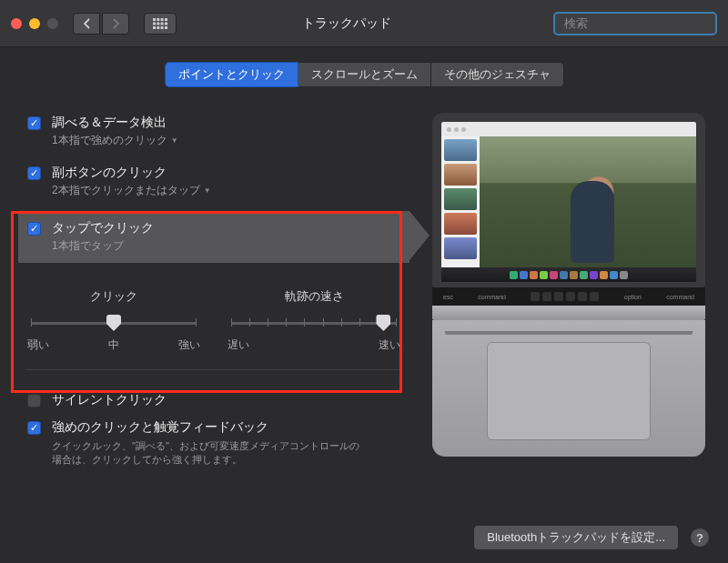  Describe the element at coordinates (109, 400) in the screenshot. I see `option-silent-title: サイレントクリック` at that location.